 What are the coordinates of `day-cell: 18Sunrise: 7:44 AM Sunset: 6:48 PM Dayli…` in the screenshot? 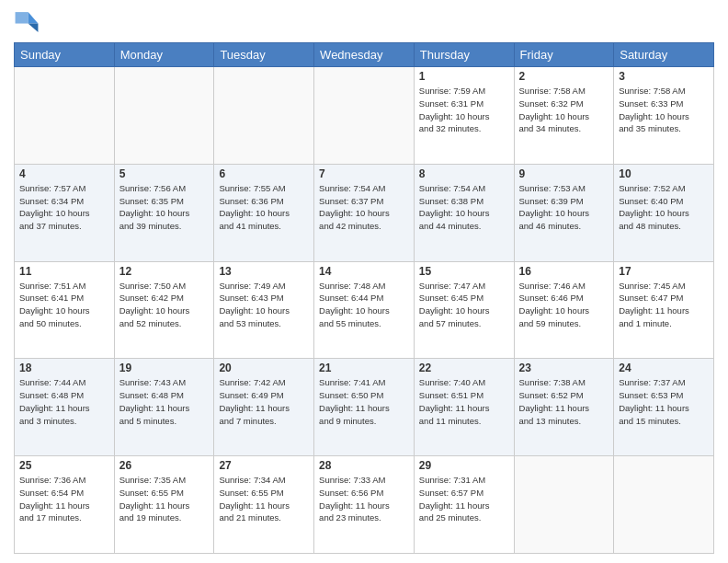 It's located at (64, 408).